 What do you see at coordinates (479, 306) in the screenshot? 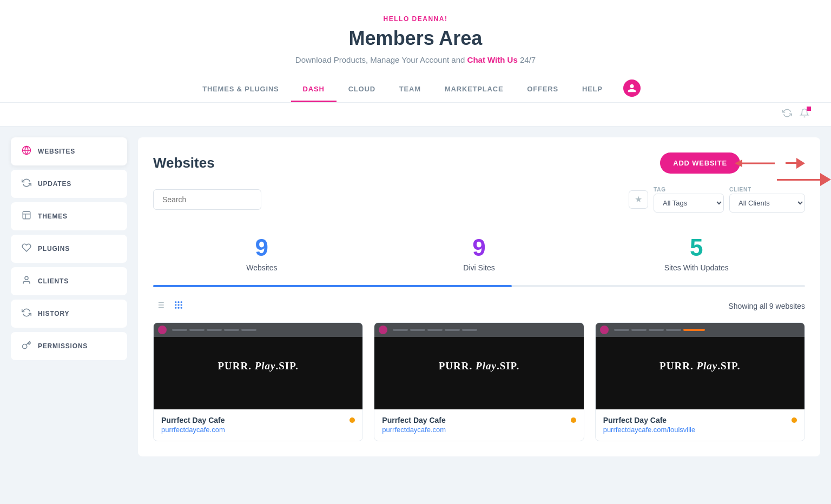
I see `view-controls: Showing all 9 websites` at bounding box center [479, 306].